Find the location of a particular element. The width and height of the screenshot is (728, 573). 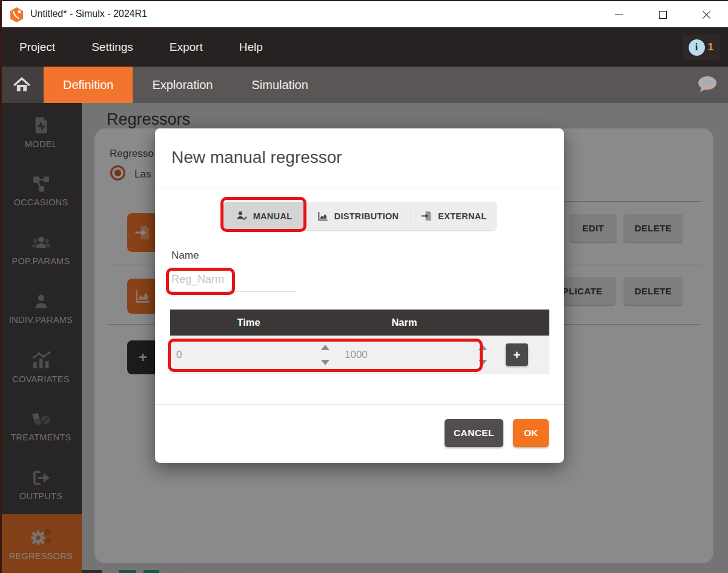

menubar: Project Settings Export Help i 1 is located at coordinates (364, 47).